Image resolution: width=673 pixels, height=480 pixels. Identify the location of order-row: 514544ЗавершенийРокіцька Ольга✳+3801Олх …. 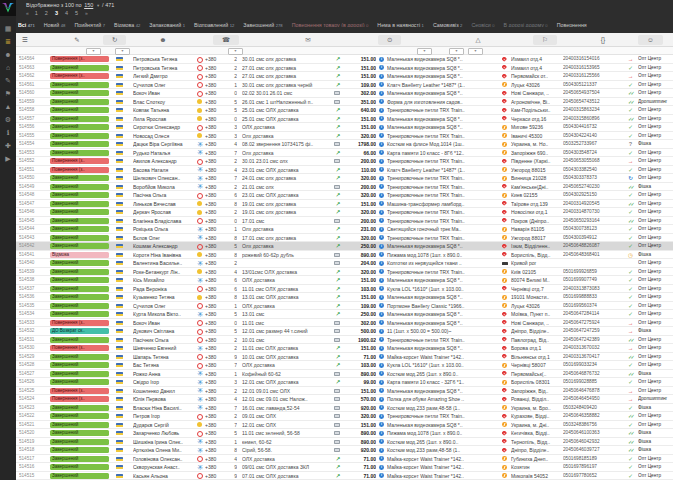
(344, 230).